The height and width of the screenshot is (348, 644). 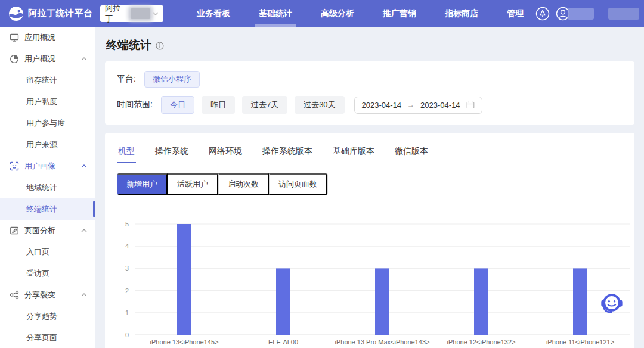 I want to click on monitor-icon, so click(x=14, y=38).